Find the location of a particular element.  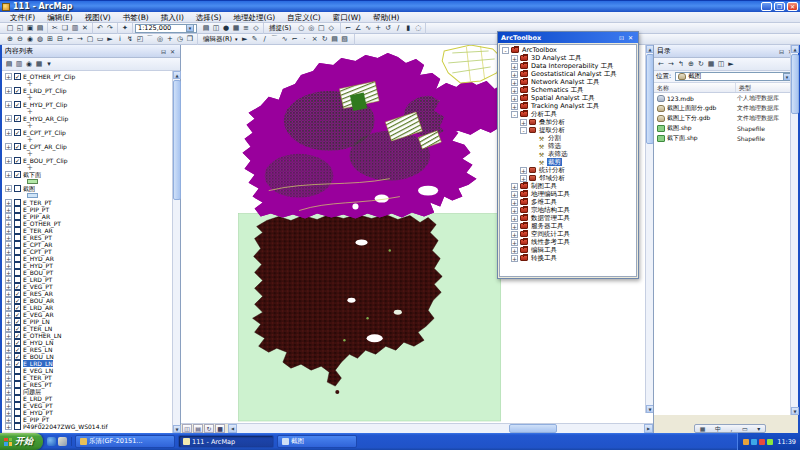

layer-label: E_TER_PT is located at coordinates (38, 202).